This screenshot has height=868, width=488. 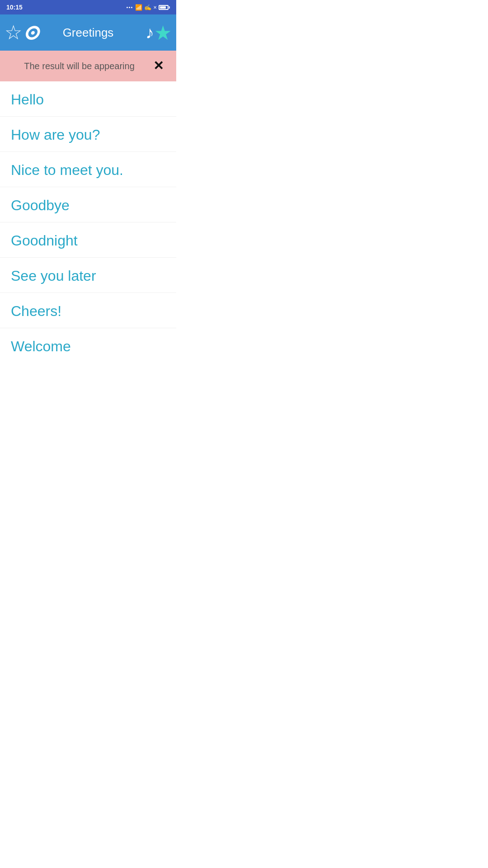 I want to click on star-outline-icon: ☆, so click(x=14, y=33).